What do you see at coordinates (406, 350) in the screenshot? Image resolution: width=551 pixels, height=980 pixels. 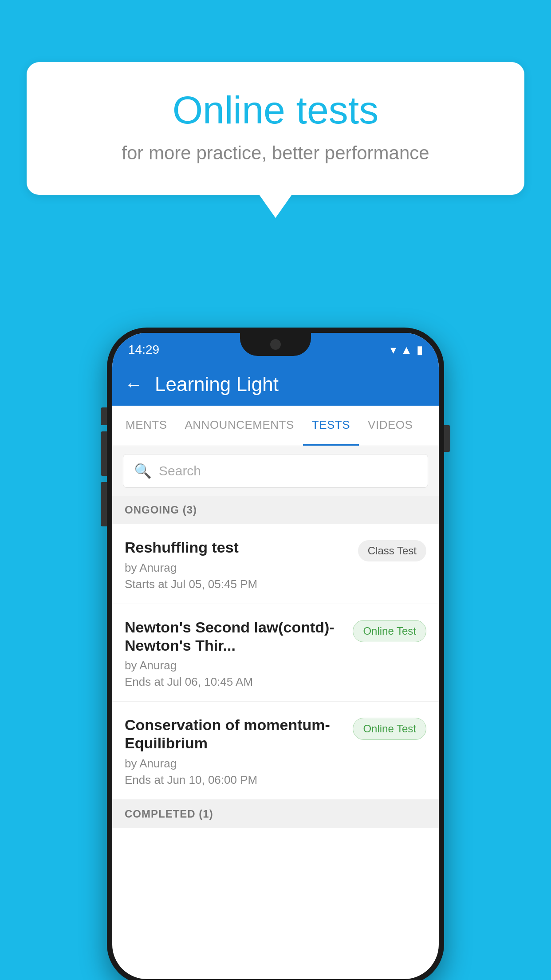 I see `status-icons: ▾ ▲ ▮` at bounding box center [406, 350].